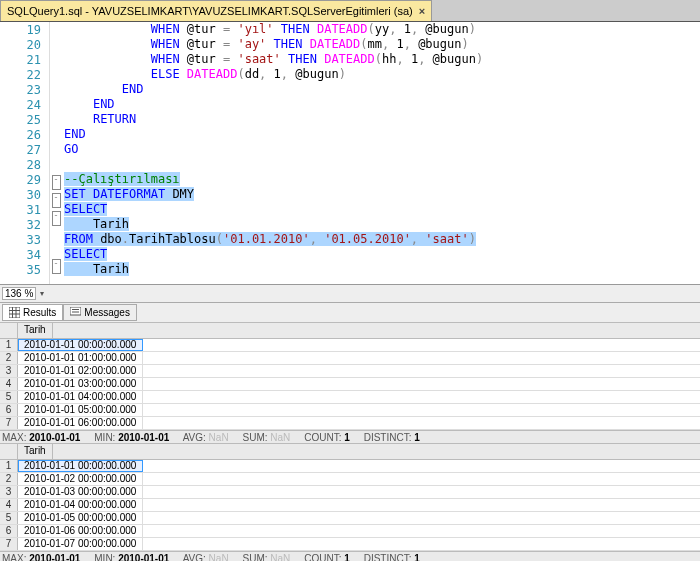 This screenshot has height=561, width=700. I want to click on code-line: WHEN @tur = 'saat' THEN DATEADD(hh, 1, @…, so click(274, 60).